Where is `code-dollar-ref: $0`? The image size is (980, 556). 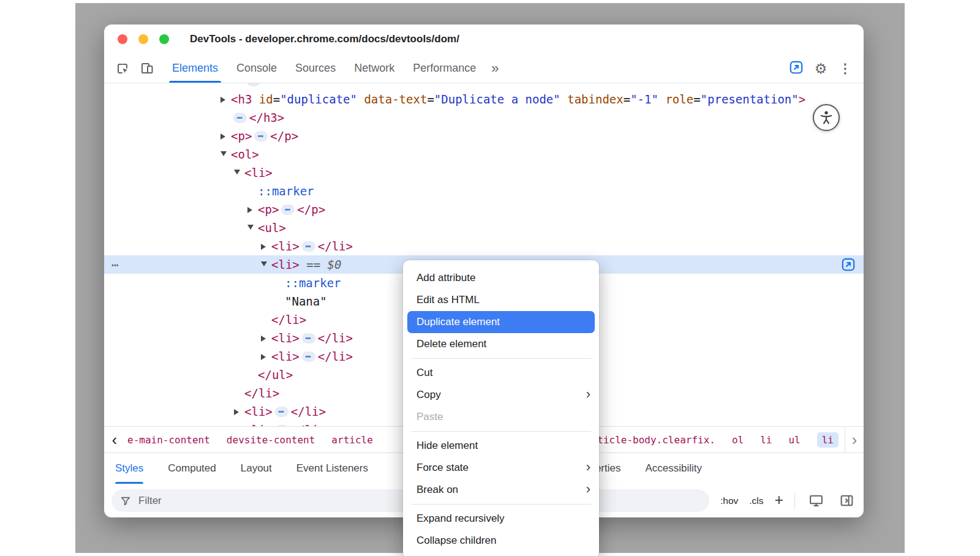
code-dollar-ref: $0 is located at coordinates (334, 265).